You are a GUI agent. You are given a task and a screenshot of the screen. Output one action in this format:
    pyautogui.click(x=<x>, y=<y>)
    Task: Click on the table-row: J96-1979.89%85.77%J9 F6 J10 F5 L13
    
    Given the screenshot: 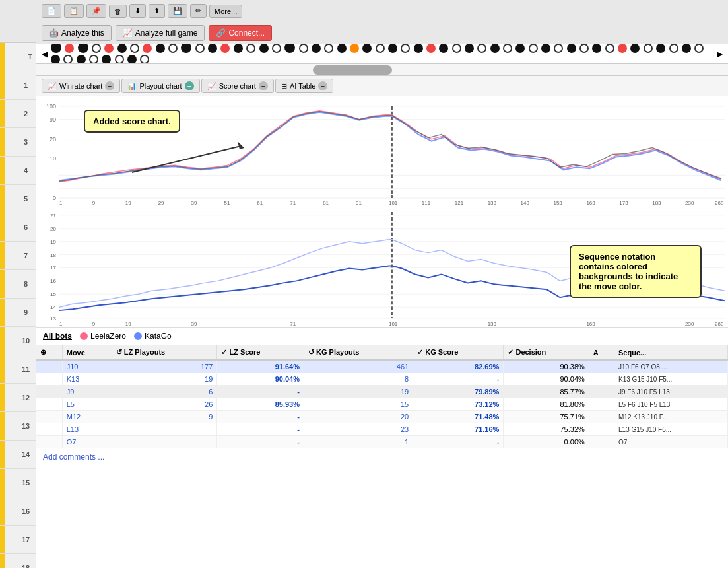 What is the action you would take?
    pyautogui.click(x=382, y=392)
    